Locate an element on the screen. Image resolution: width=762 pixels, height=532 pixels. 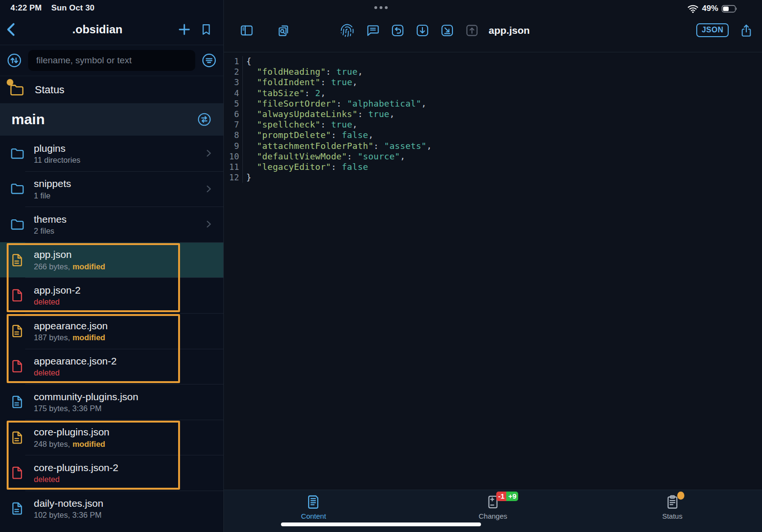
bookmark-icon is located at coordinates (206, 30).